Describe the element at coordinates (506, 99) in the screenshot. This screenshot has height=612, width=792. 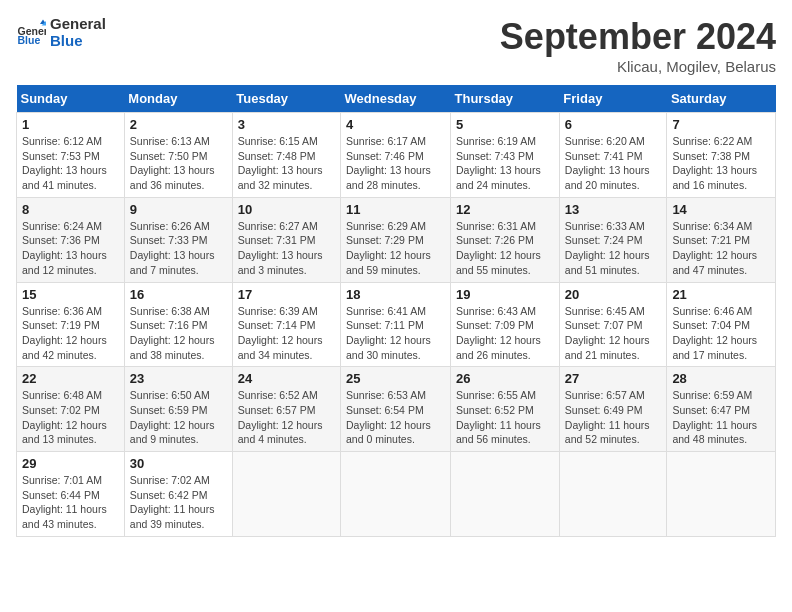
I see `weekday-thursday: Thursday` at that location.